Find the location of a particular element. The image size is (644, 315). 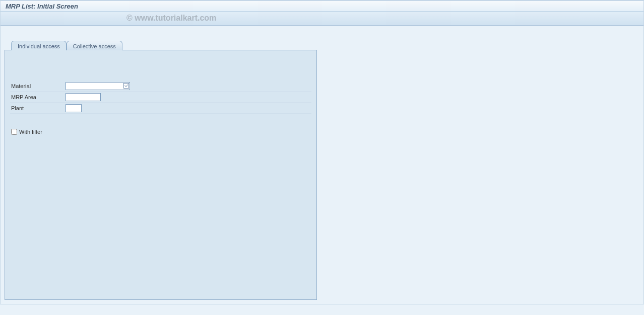

material-label: Material is located at coordinates (38, 86).